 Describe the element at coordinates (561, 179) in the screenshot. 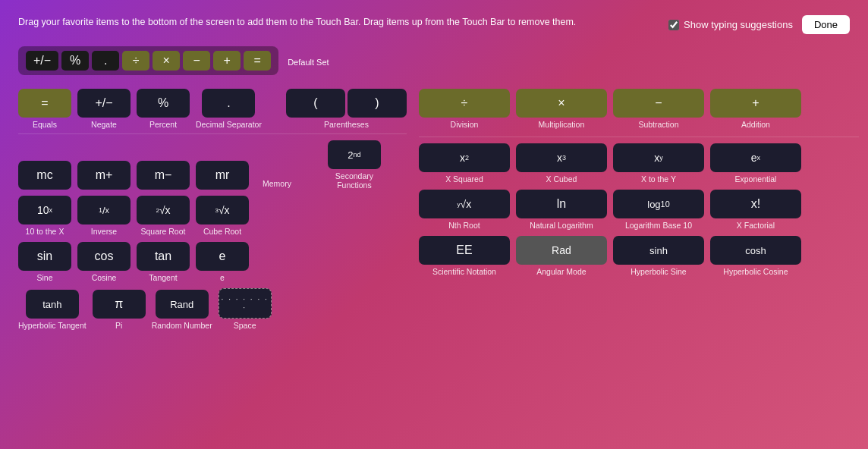

I see `xcubed-label: X Cubed` at that location.